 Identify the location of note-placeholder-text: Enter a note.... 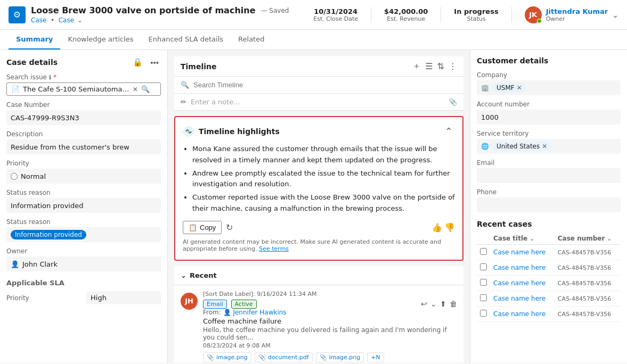
(215, 102).